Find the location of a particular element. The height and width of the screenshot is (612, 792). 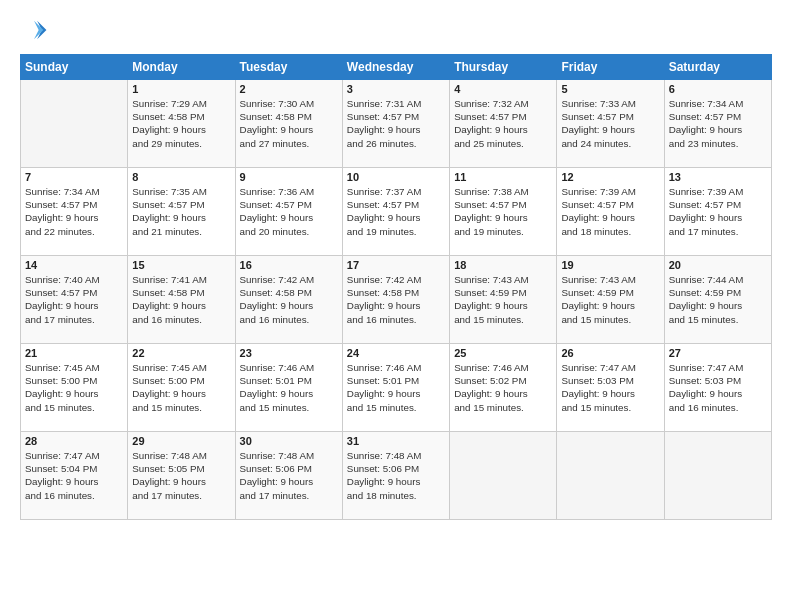

calendar-cell: 17Sunrise: 7:42 AMSunset: 4:58 PMDayligh… is located at coordinates (396, 300).